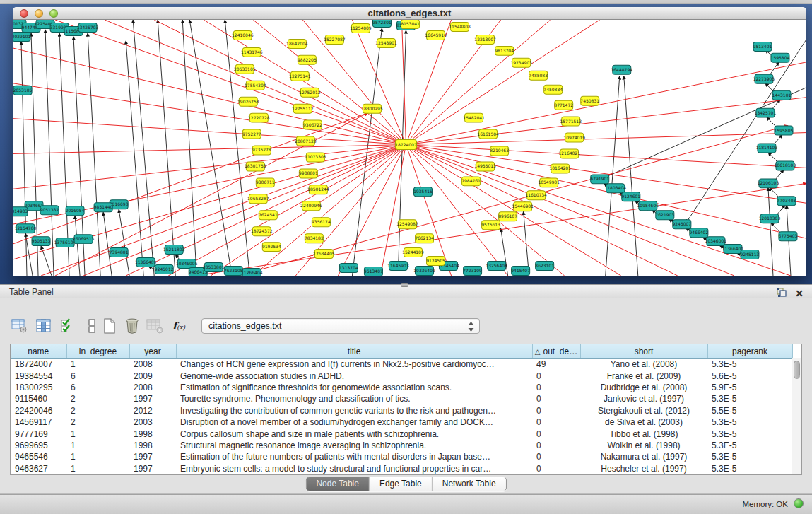  Describe the element at coordinates (54, 13) in the screenshot. I see `zoom-window-button` at that location.